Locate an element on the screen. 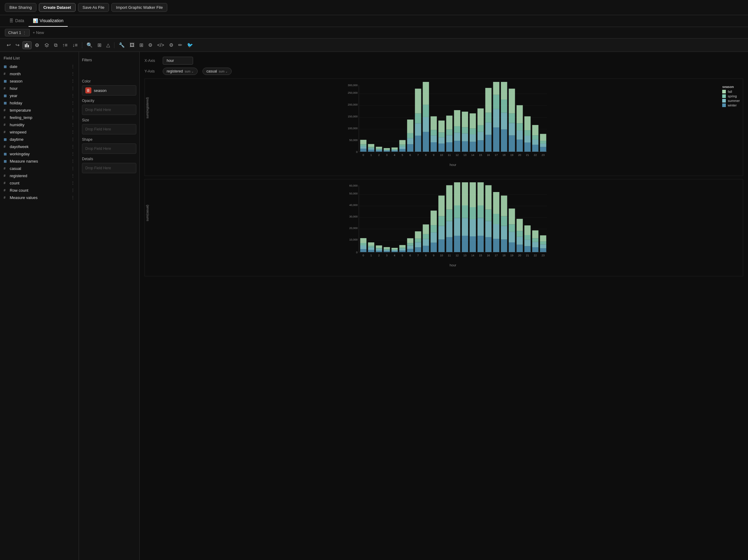 This screenshot has width=748, height=560. pen-button: ✏ is located at coordinates (180, 45).